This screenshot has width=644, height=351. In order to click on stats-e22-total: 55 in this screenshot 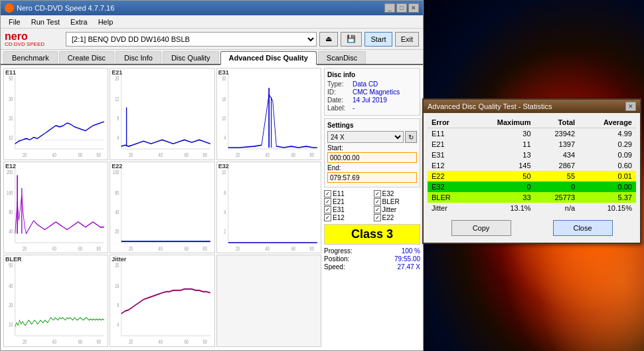, I will do `click(558, 176)`.